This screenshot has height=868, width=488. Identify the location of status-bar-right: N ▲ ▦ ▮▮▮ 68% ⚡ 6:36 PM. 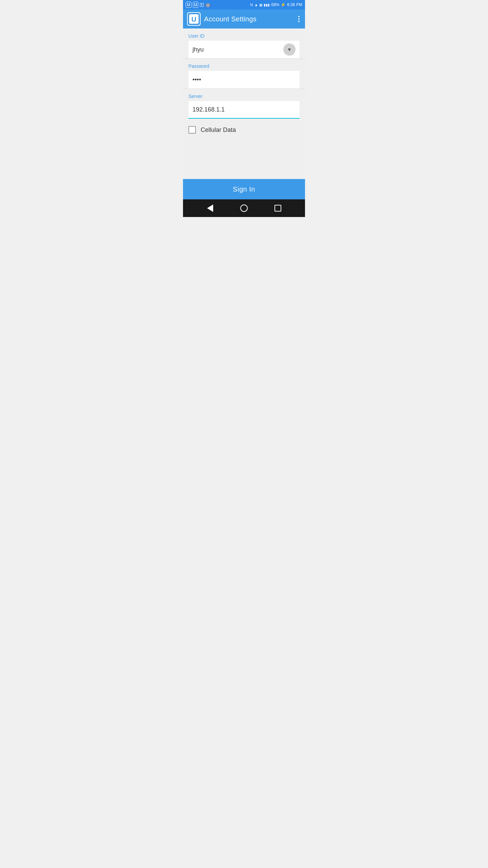
(276, 5).